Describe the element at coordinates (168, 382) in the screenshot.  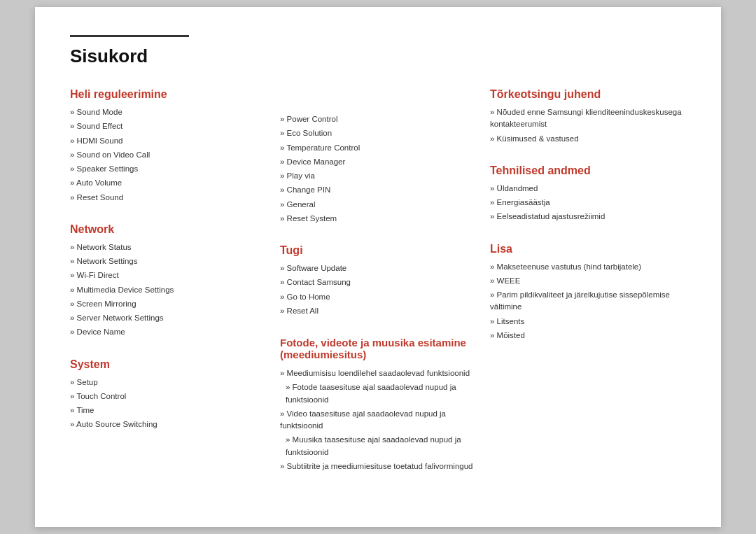
I see `list-item: Setup` at that location.